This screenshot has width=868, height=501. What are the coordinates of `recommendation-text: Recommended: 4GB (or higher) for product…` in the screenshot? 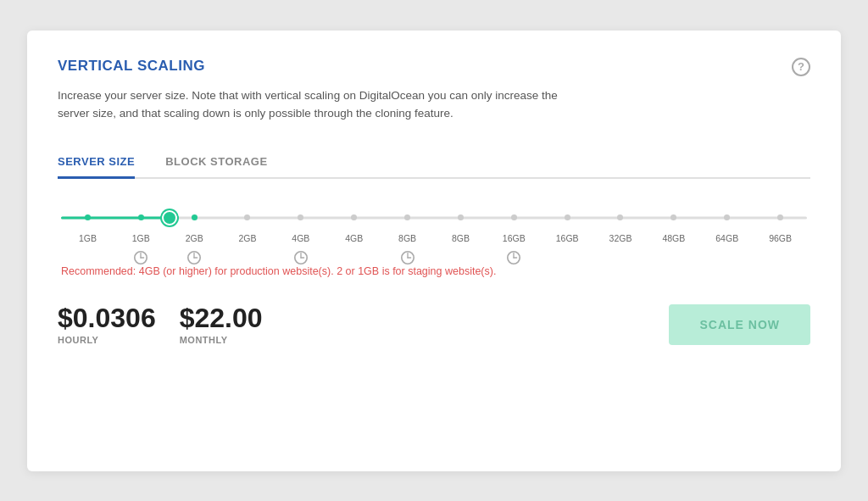 It's located at (434, 271).